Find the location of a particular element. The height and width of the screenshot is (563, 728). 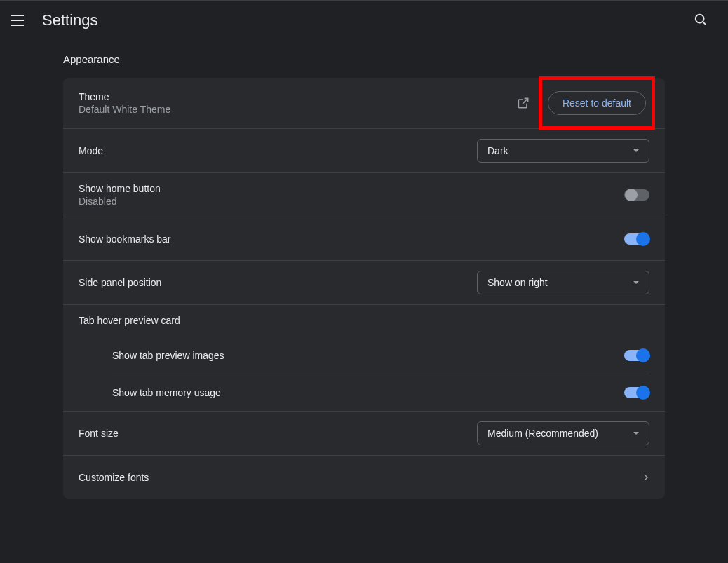

app-header: Settings is located at coordinates (364, 20).